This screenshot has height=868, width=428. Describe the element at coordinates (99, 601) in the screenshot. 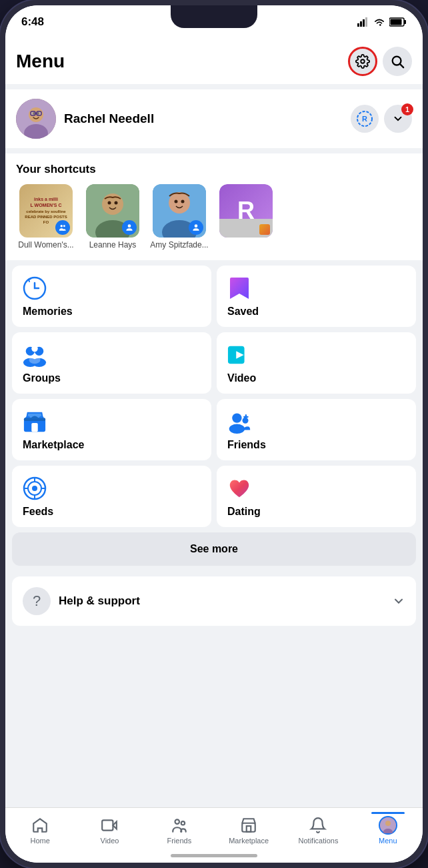

I see `help-title: Help & support` at that location.